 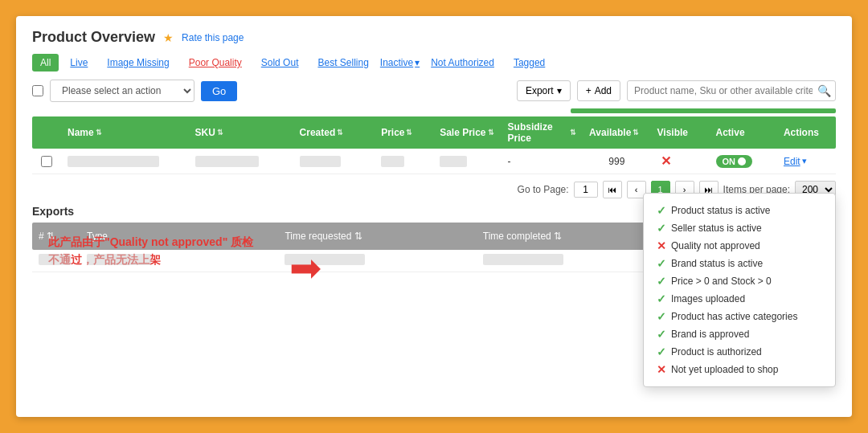 I want to click on star-icon: ★, so click(x=169, y=38).